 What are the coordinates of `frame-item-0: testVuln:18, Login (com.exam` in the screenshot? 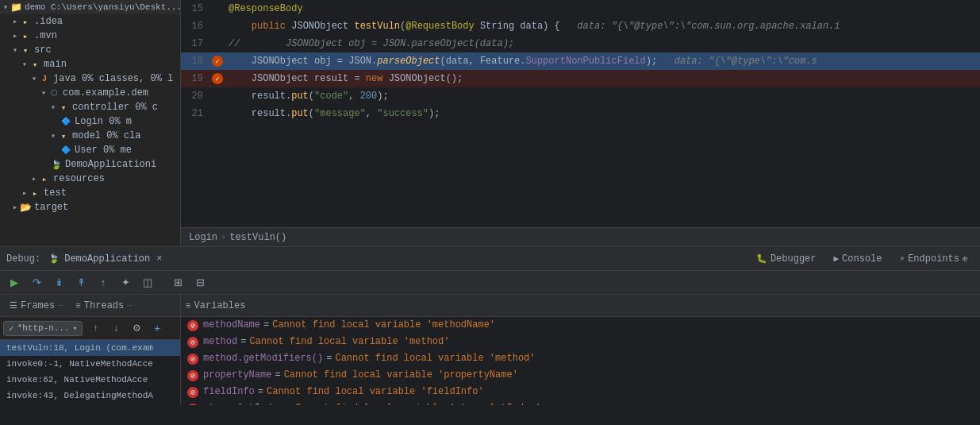 It's located at (90, 348).